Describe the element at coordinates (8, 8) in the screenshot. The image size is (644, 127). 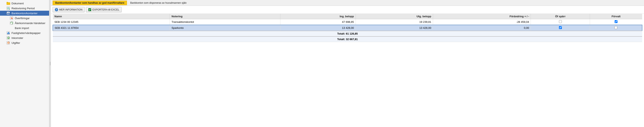
I see `redovisning-icon` at that location.